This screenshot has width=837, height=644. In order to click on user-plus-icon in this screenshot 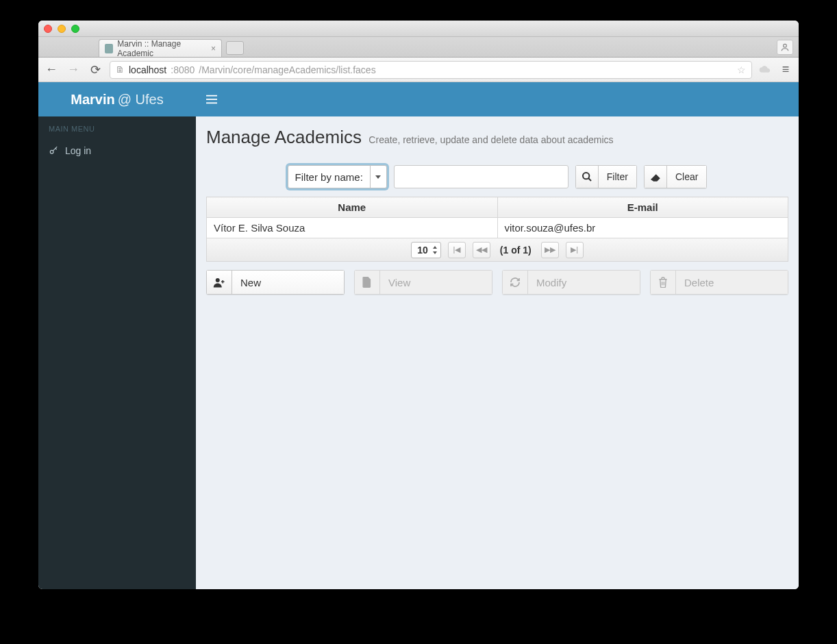, I will do `click(219, 282)`.